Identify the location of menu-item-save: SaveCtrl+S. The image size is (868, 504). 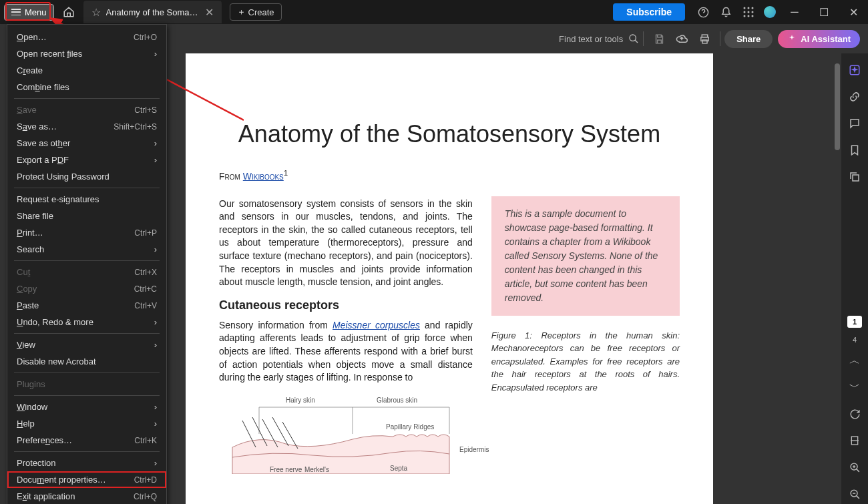
(87, 109).